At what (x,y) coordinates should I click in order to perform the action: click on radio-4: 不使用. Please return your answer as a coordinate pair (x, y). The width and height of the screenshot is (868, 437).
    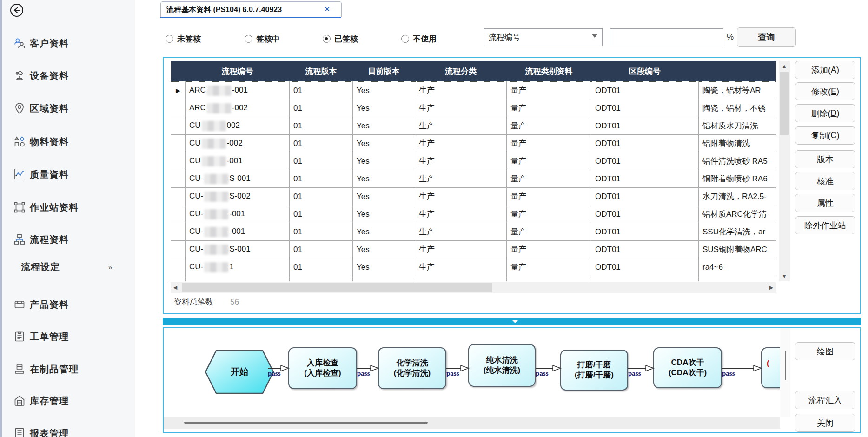
    Looking at the image, I should click on (419, 39).